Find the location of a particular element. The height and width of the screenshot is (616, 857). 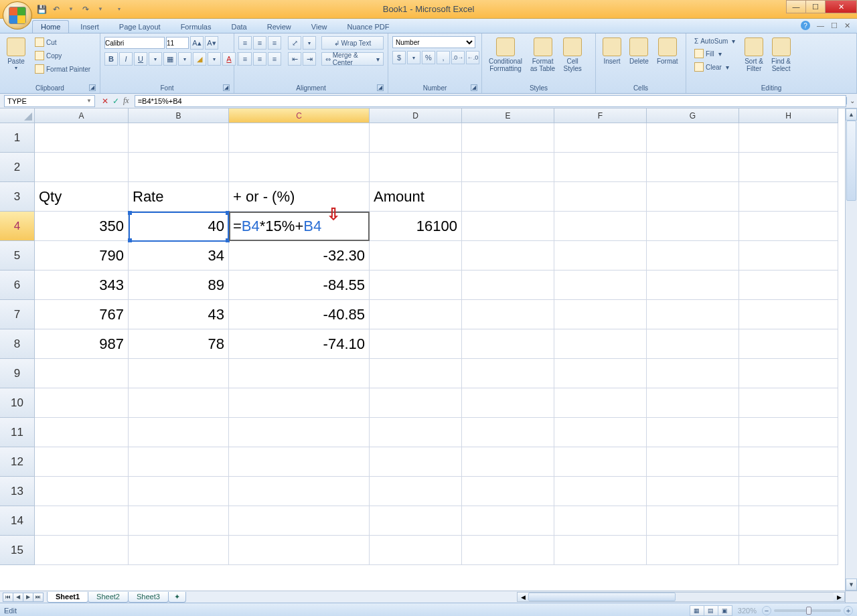

cell-H13 is located at coordinates (789, 491).